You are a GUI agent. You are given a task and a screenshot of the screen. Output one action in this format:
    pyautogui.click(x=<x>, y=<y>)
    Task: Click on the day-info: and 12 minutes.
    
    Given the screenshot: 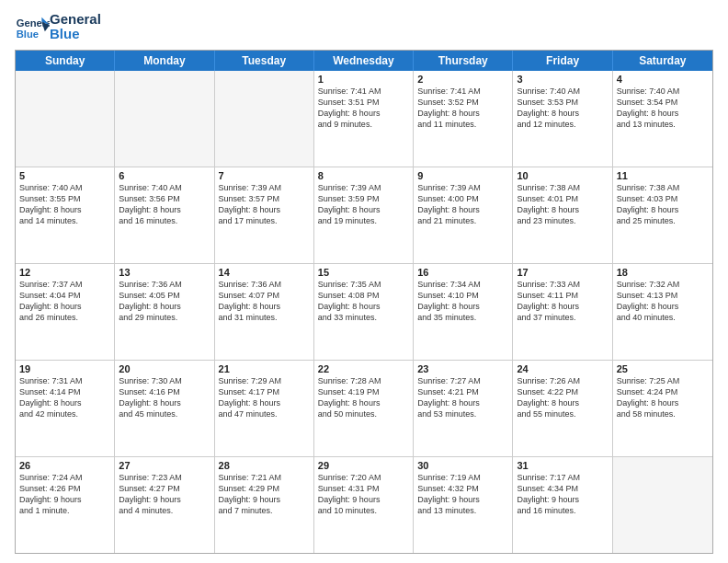 What is the action you would take?
    pyautogui.click(x=563, y=124)
    